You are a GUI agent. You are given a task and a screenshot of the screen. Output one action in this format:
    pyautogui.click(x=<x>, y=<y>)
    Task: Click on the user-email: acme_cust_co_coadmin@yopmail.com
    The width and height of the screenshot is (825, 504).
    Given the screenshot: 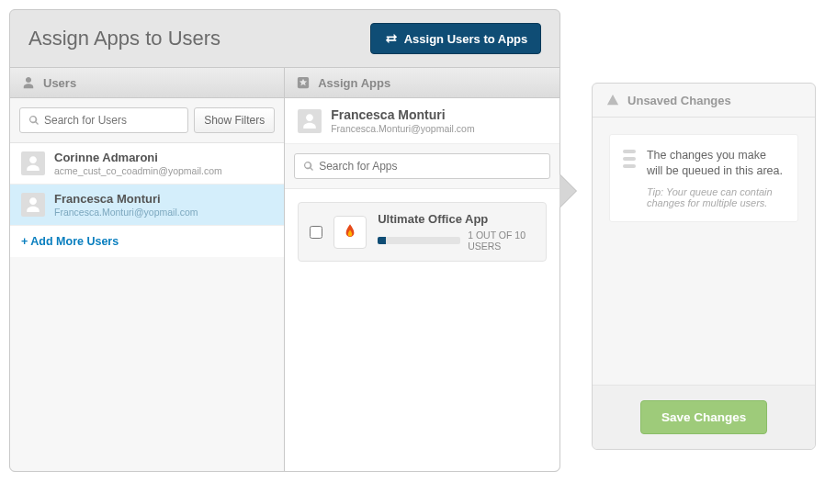 What is the action you would take?
    pyautogui.click(x=138, y=171)
    